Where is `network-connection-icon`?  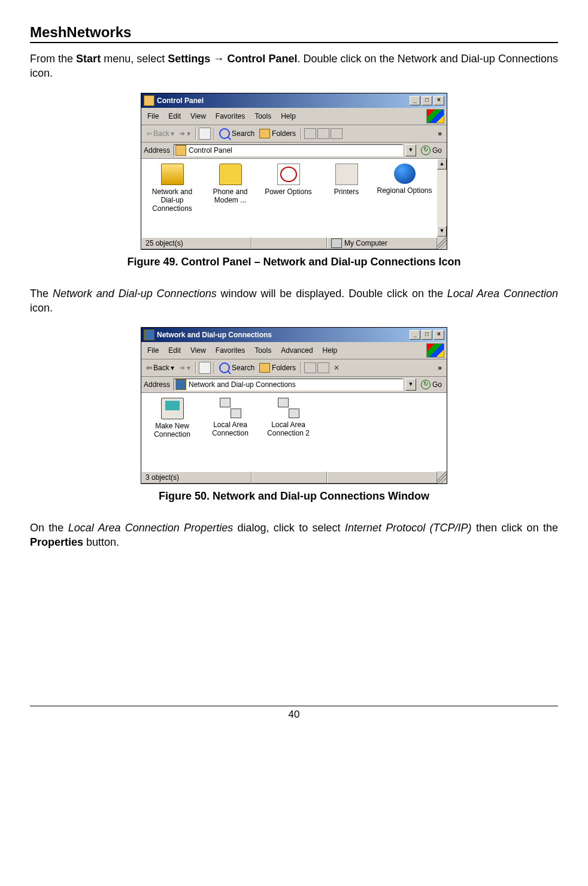
network-connection-icon is located at coordinates (231, 408).